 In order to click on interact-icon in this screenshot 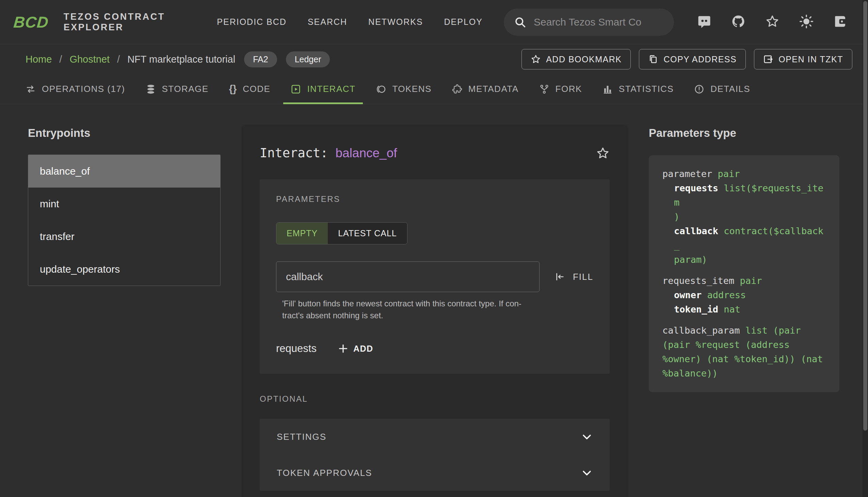, I will do `click(296, 89)`.